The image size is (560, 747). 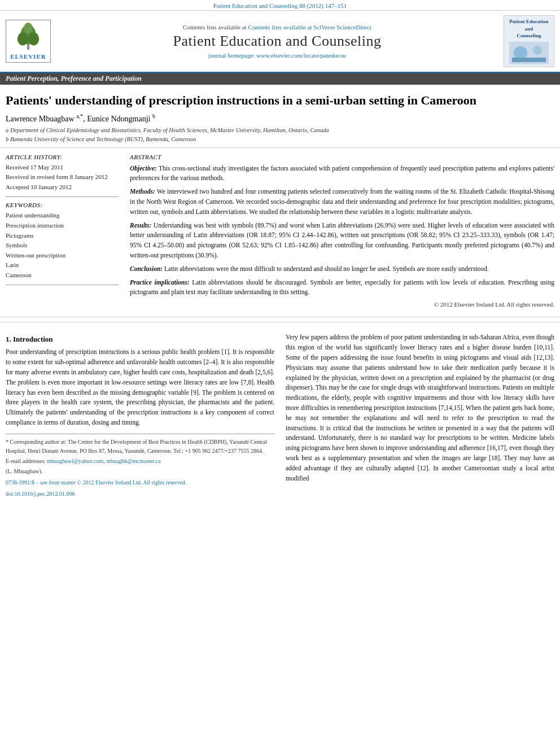 I want to click on email-1: mbuagbawl@yahoo.com, so click(x=75, y=461).